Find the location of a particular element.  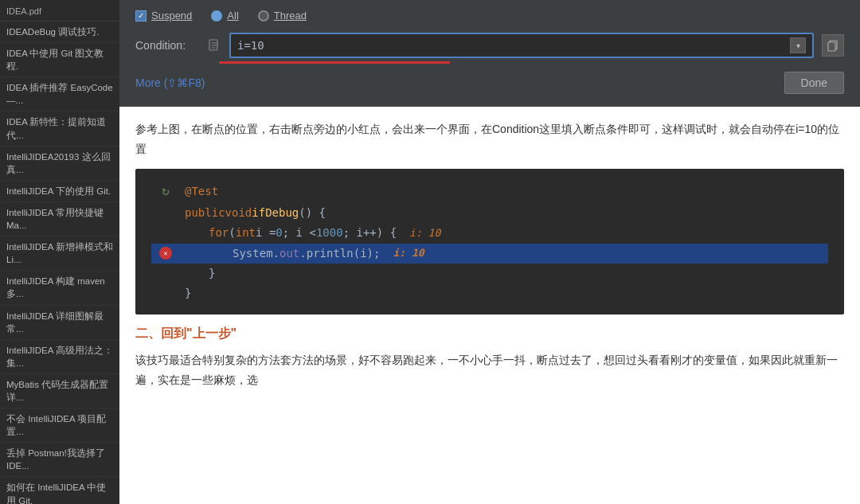

condition-copy-button is located at coordinates (833, 45).